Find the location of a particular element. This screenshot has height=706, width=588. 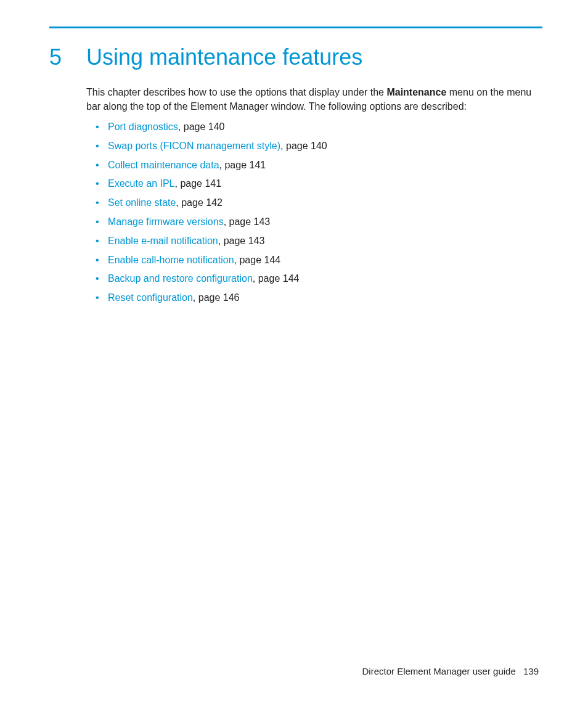

toc-page: , page 142 is located at coordinates (199, 202).